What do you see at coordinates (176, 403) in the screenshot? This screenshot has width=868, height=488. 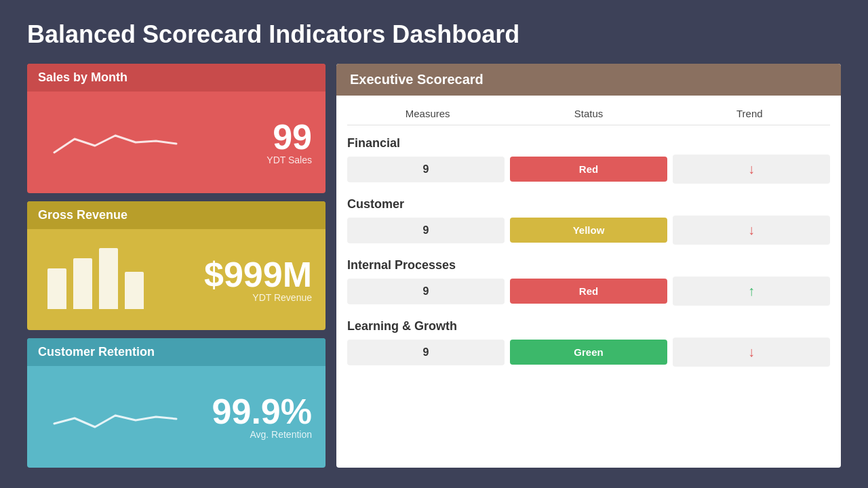 I see `retention-card: Customer Retention 99.9% Avg. Retention` at bounding box center [176, 403].